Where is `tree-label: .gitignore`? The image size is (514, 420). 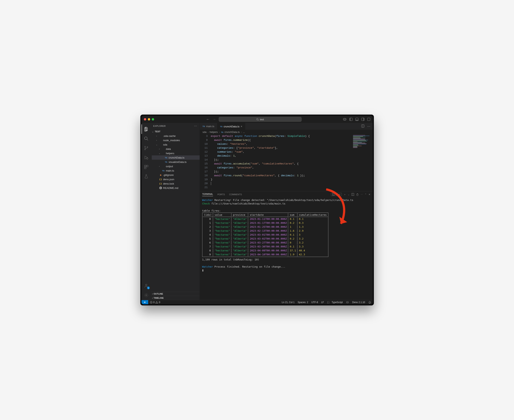
tree-label: .gitignore is located at coordinates (168, 175).